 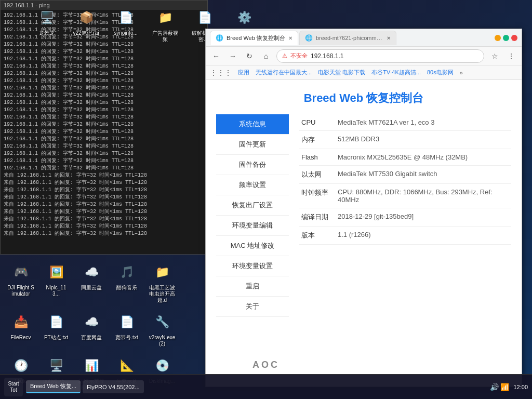 What do you see at coordinates (14, 387) in the screenshot?
I see `start-label: Start Tot` at bounding box center [14, 387].